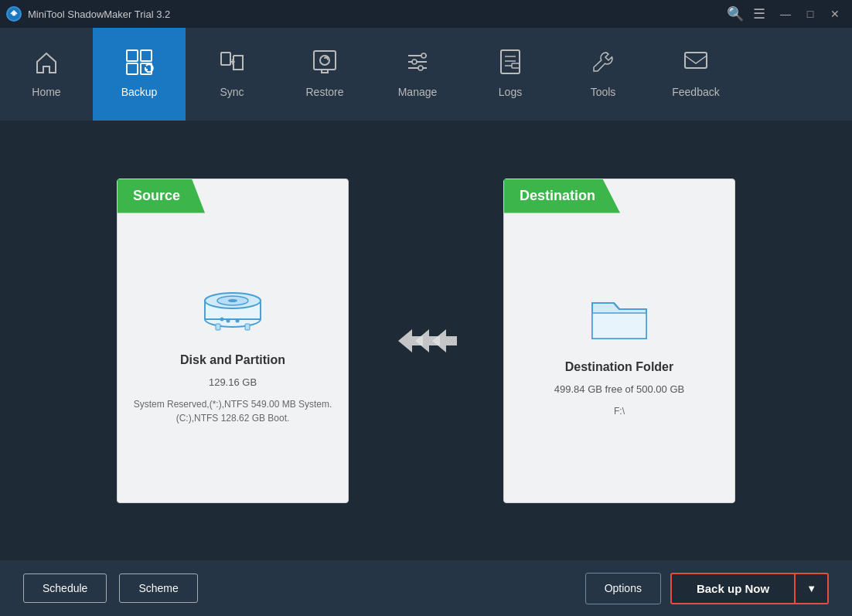 This screenshot has height=616, width=852. Describe the element at coordinates (111, 588) in the screenshot. I see `bottom-left-buttons: Schedule Scheme` at that location.